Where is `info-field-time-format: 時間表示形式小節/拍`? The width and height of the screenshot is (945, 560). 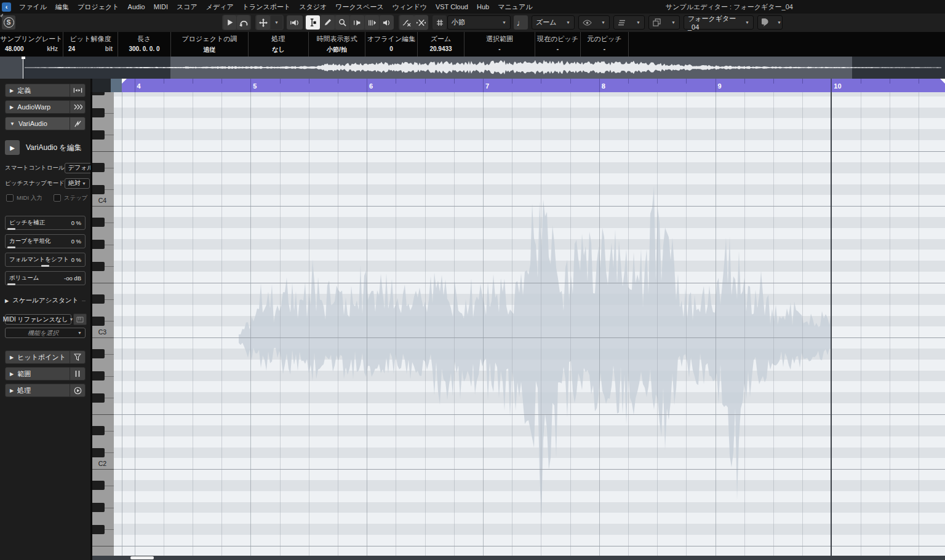 info-field-time-format: 時間表示形式小節/拍 is located at coordinates (337, 44).